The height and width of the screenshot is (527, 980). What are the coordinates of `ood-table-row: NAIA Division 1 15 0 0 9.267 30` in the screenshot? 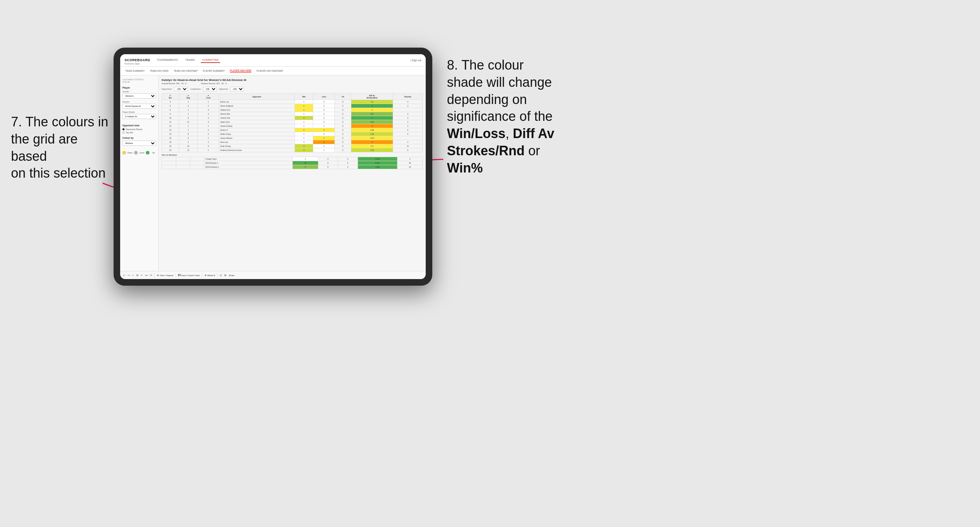 It's located at (292, 163).